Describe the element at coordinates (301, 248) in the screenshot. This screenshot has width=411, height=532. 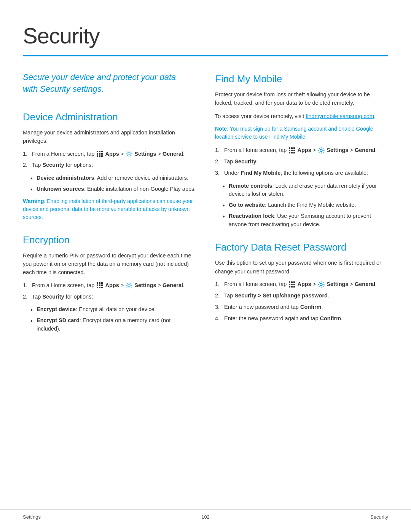
I see `factory-reset-title: Factory Data Reset Password` at that location.